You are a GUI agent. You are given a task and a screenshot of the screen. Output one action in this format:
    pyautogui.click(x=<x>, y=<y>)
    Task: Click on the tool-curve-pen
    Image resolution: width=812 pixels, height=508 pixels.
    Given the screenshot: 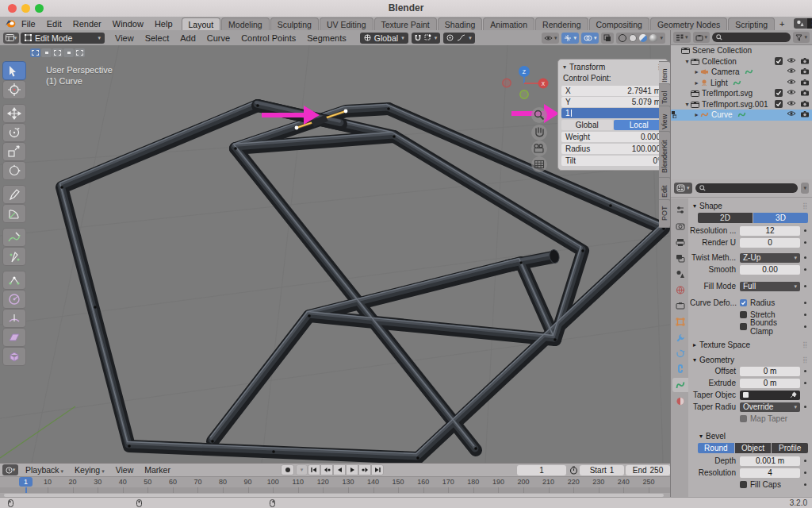 What is the action you would take?
    pyautogui.click(x=14, y=256)
    